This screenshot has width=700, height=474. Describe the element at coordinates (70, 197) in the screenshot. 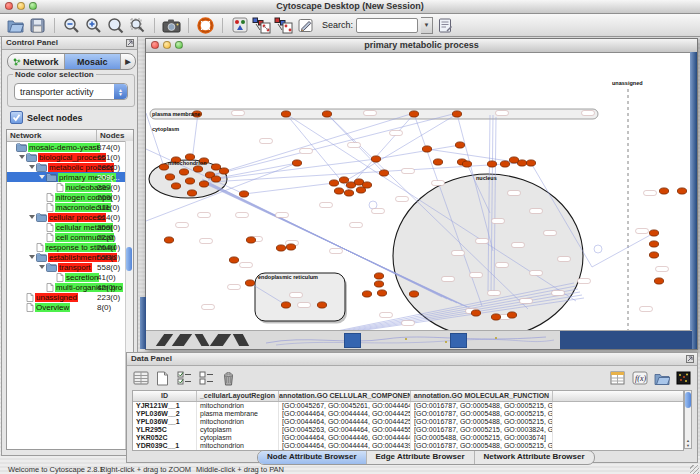

I see `tree-row: nitrogen compo209(0)` at that location.